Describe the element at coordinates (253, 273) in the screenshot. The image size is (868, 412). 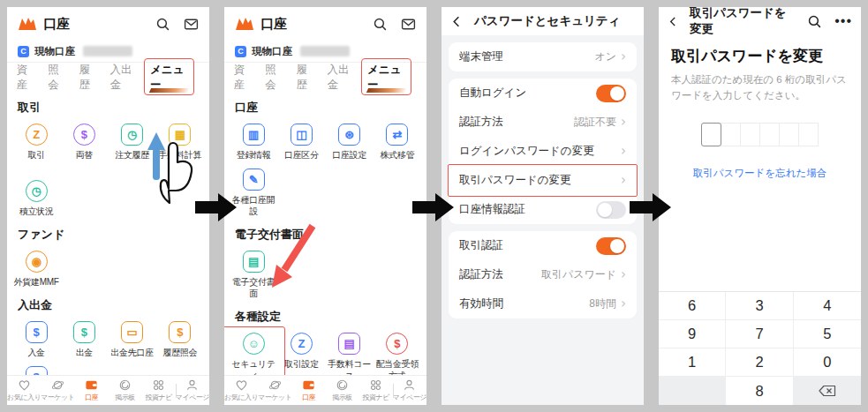
I see `menu-item-e-document: ▤電子交付書面` at that location.